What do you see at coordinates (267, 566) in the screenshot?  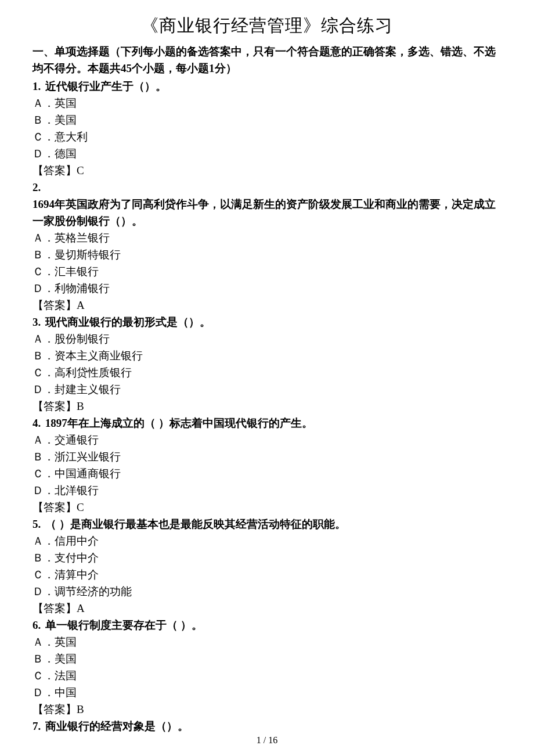 I see `question-5: 5.（ ）是商业银行最基本也是最能反映其经营活动特征的职能。 Ａ．信用中介 Ｂ．…` at bounding box center [267, 566].